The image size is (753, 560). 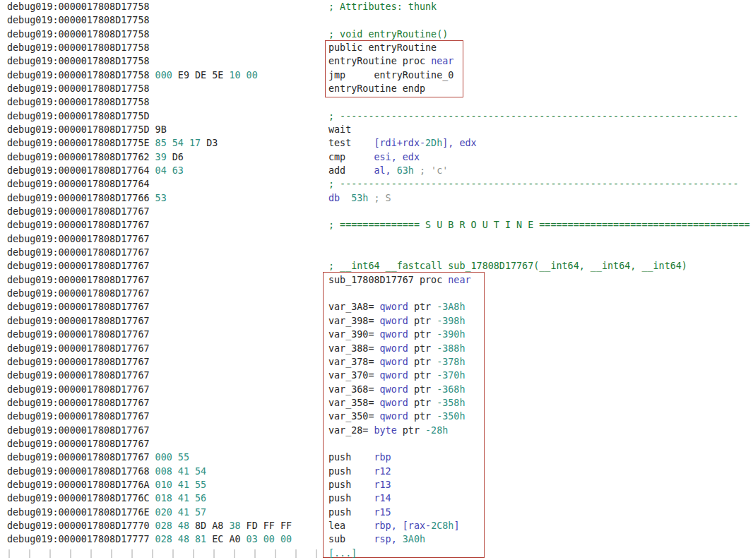 What do you see at coordinates (376, 266) in the screenshot?
I see `listing-row: debug019:0000017808D17767; __int64 __fas…` at bounding box center [376, 266].